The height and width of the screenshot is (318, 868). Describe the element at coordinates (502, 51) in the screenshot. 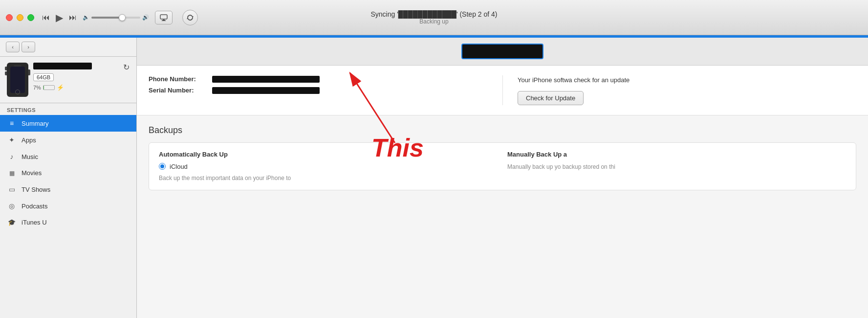

I see `device-name-box` at that location.